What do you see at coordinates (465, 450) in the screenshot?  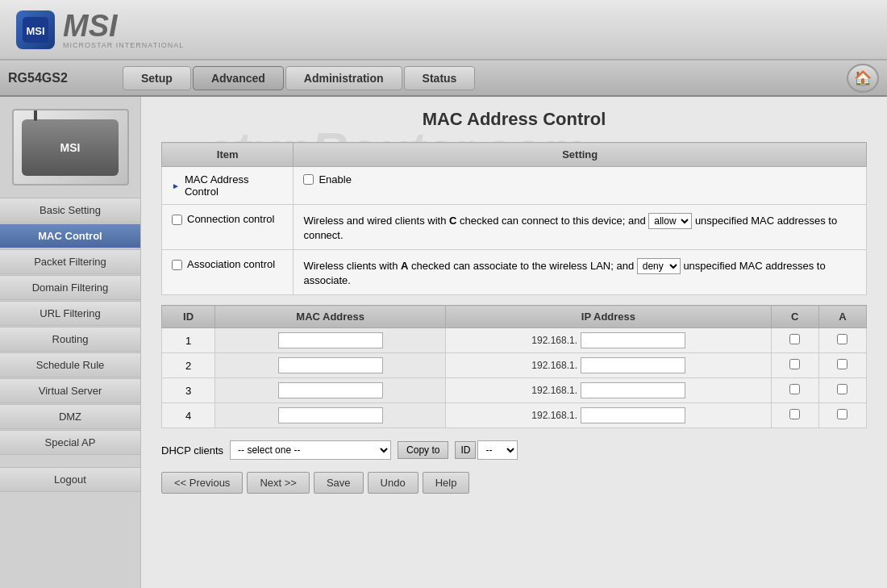 I see `id-label: ID` at bounding box center [465, 450].